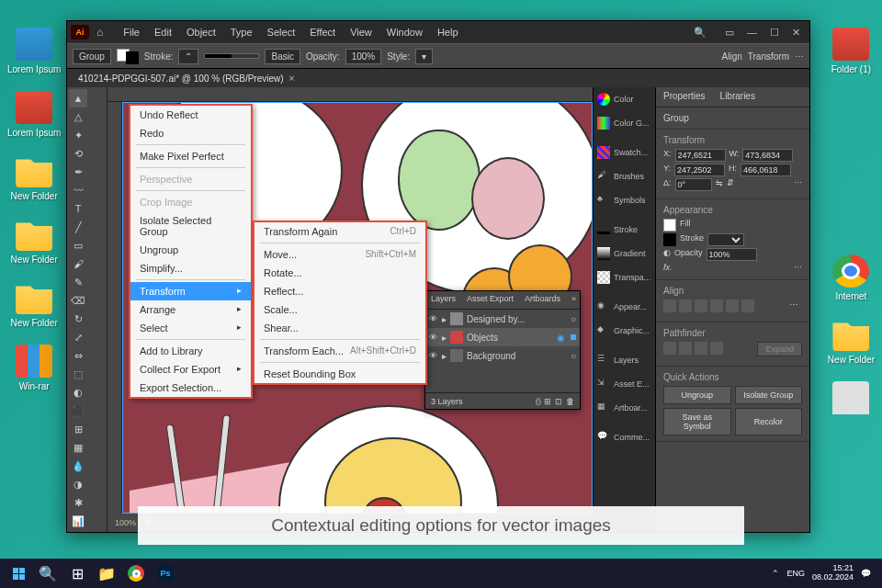  Describe the element at coordinates (131, 32) in the screenshot. I see `menu-file: File` at that location.